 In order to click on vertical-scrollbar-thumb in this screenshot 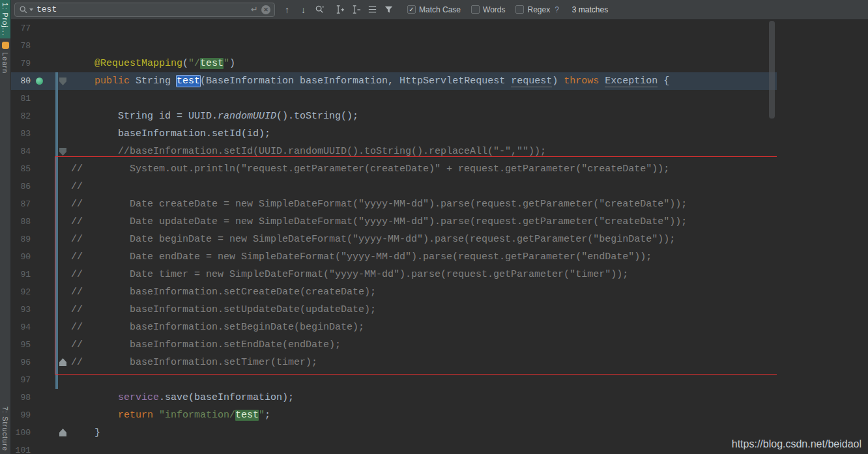, I will do `click(772, 70)`.